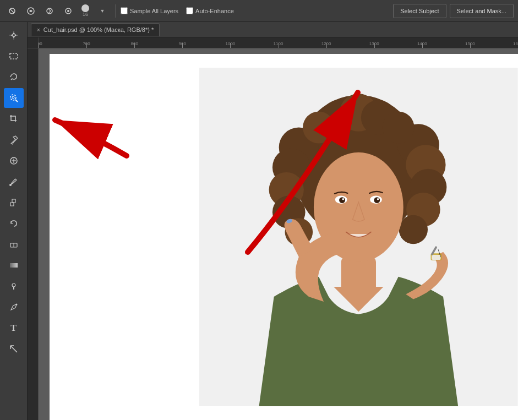 This screenshot has height=420, width=518. What do you see at coordinates (102, 11) in the screenshot?
I see `brush-size-dropdown: ▼` at bounding box center [102, 11].